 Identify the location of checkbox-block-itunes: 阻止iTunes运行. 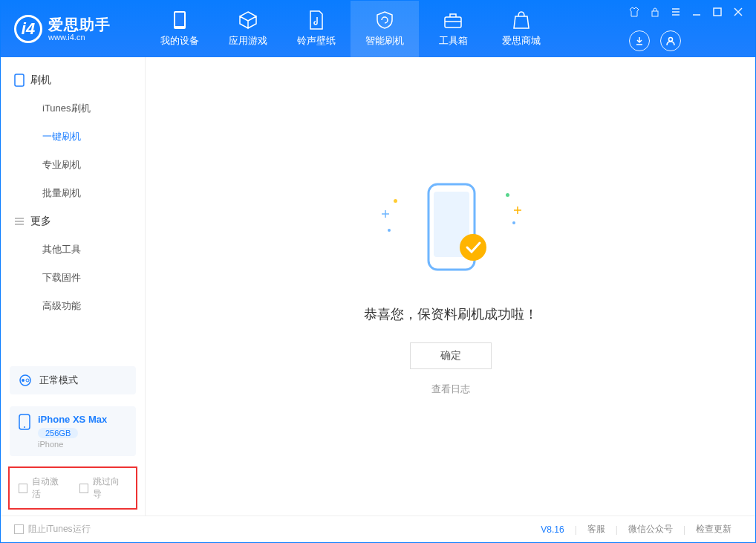
(52, 529).